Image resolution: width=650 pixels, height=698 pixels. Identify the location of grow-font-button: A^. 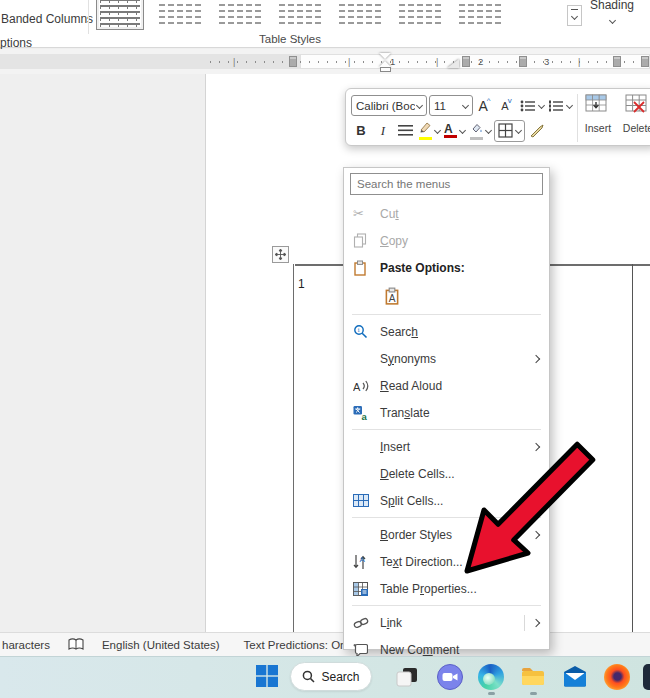
(485, 106).